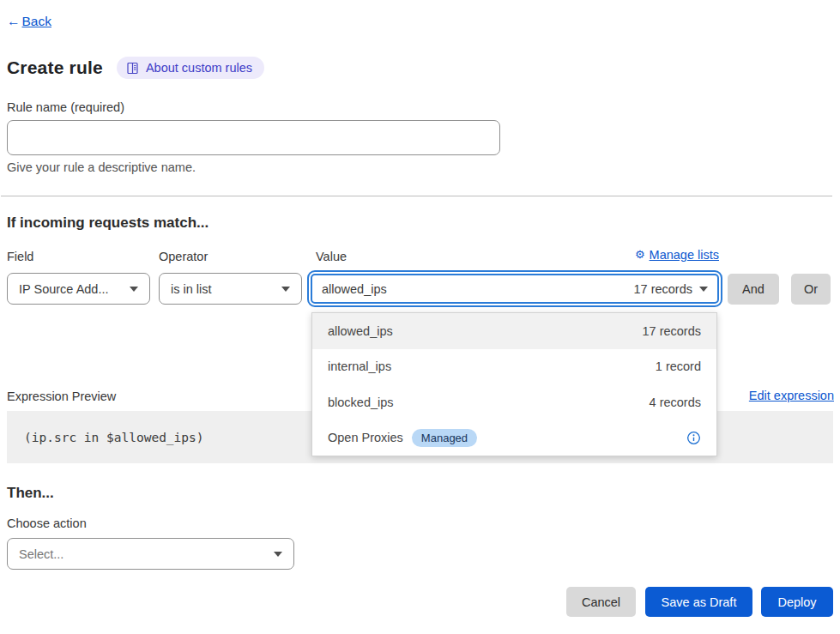 This screenshot has width=840, height=634. I want to click on operator-label: Operator, so click(184, 257).